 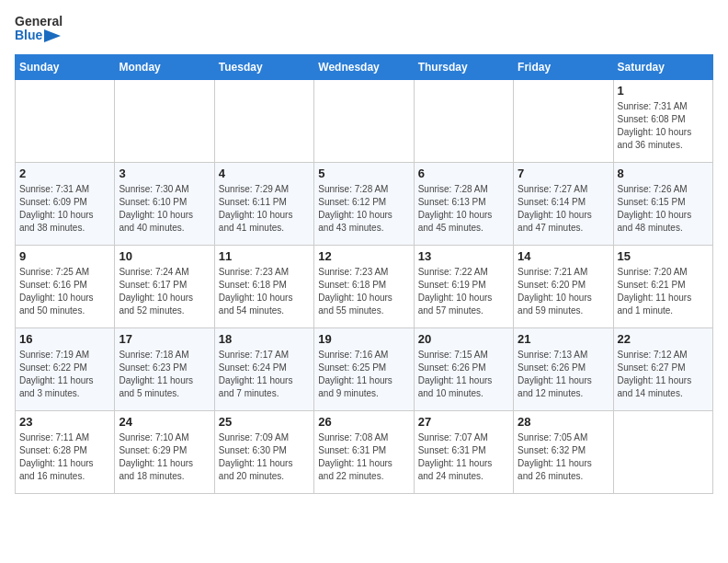 What do you see at coordinates (463, 66) in the screenshot?
I see `col-header-thursday: Thursday` at bounding box center [463, 66].